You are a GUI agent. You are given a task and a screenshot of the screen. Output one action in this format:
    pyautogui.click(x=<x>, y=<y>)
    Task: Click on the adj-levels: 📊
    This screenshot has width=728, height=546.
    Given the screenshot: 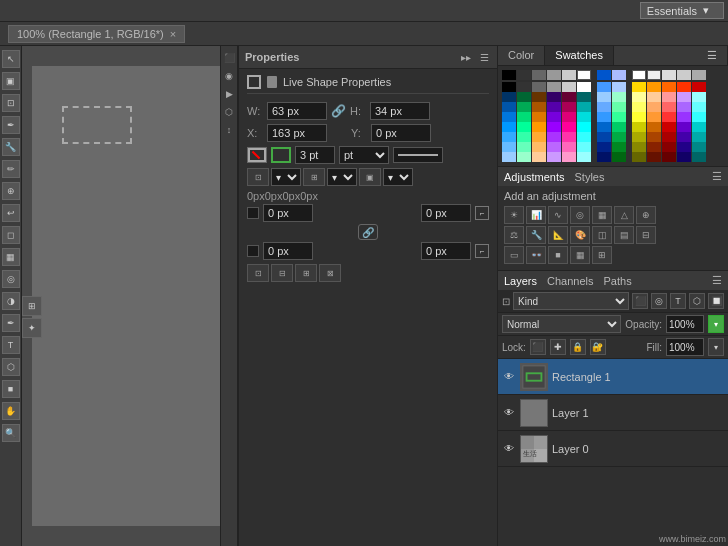 What is the action you would take?
    pyautogui.click(x=536, y=215)
    